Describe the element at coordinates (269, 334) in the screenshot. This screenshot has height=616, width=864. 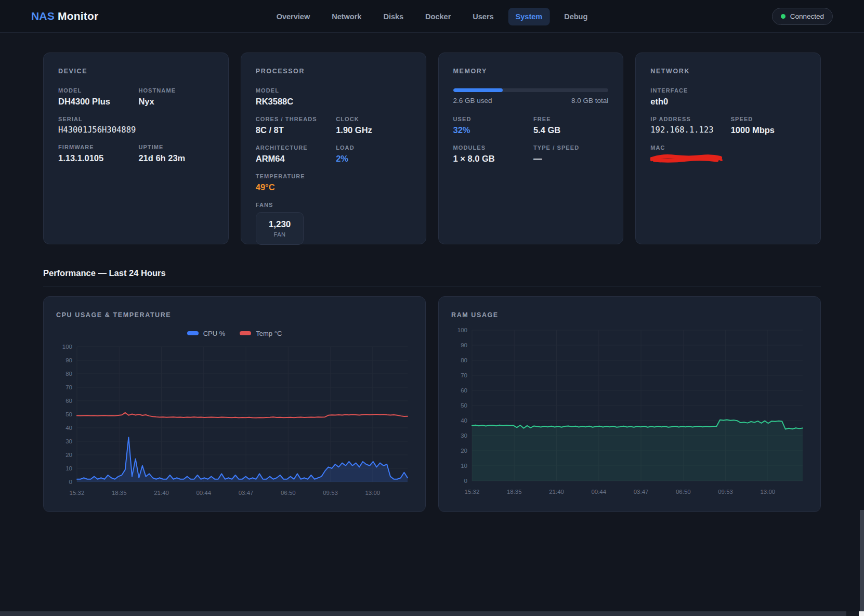
I see `legend-label: Temp °C` at that location.